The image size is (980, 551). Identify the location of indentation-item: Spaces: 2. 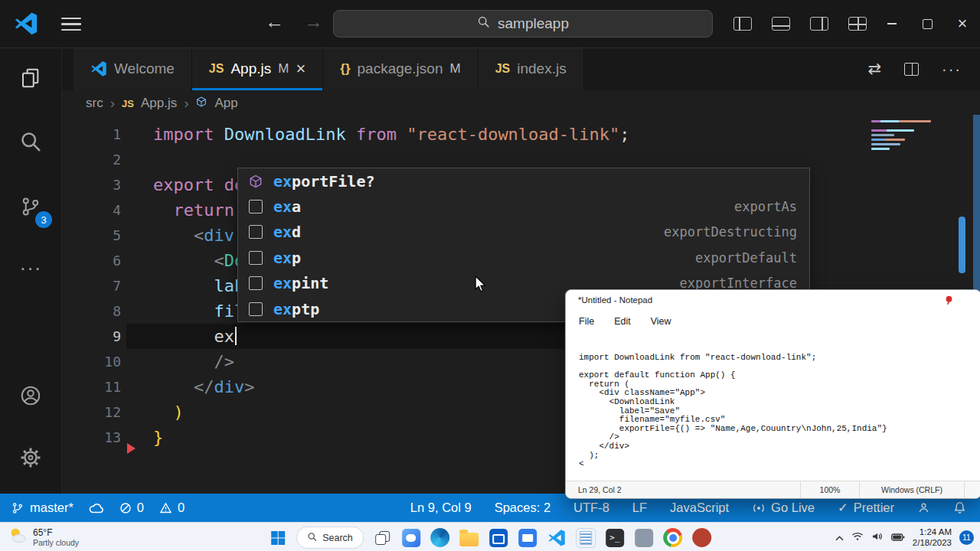
(522, 508).